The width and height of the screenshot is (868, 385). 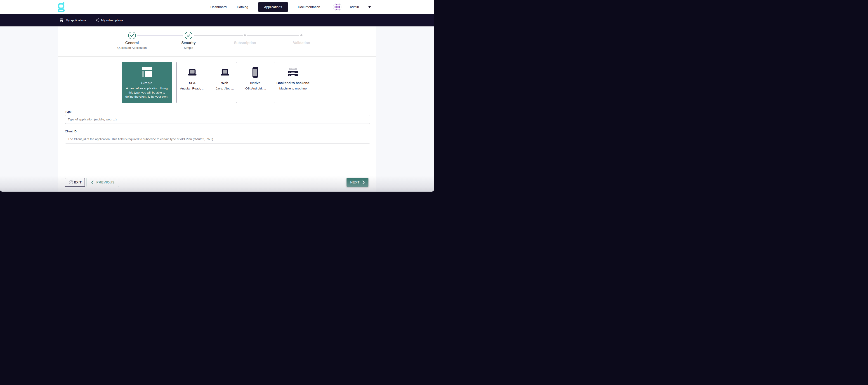 I want to click on subnav-my-subscriptions: My subscriptions, so click(x=109, y=20).